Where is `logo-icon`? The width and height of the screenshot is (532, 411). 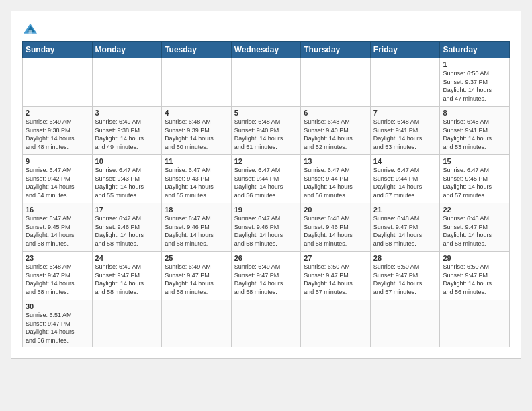
logo-icon is located at coordinates (30, 29).